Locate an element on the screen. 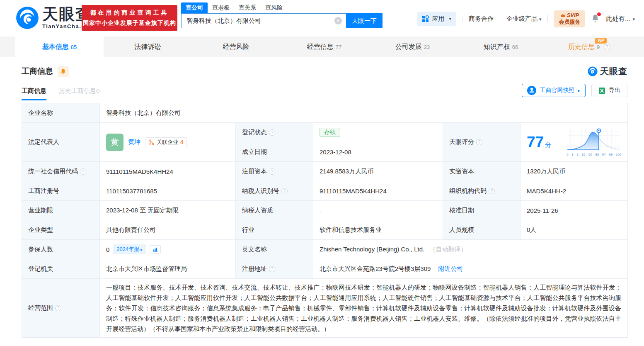 Image resolution: width=644 pixels, height=346 pixels. enterprise-products-link: 企业级产品 is located at coordinates (524, 19).